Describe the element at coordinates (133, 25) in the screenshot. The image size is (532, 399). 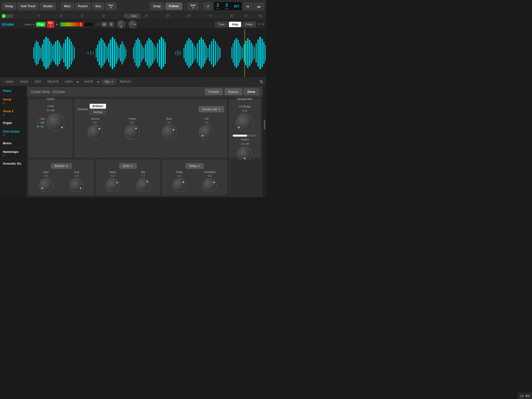
I see `send-knob` at that location.